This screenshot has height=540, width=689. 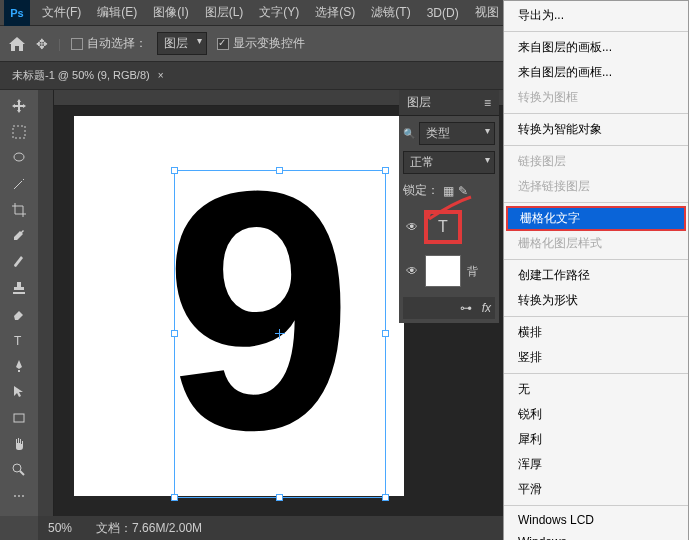 I want to click on panel-footer: ⊶ fx, so click(x=449, y=308).